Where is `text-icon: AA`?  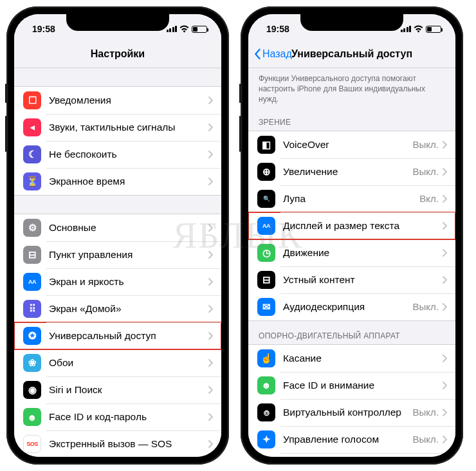
text-icon: AA is located at coordinates (32, 282).